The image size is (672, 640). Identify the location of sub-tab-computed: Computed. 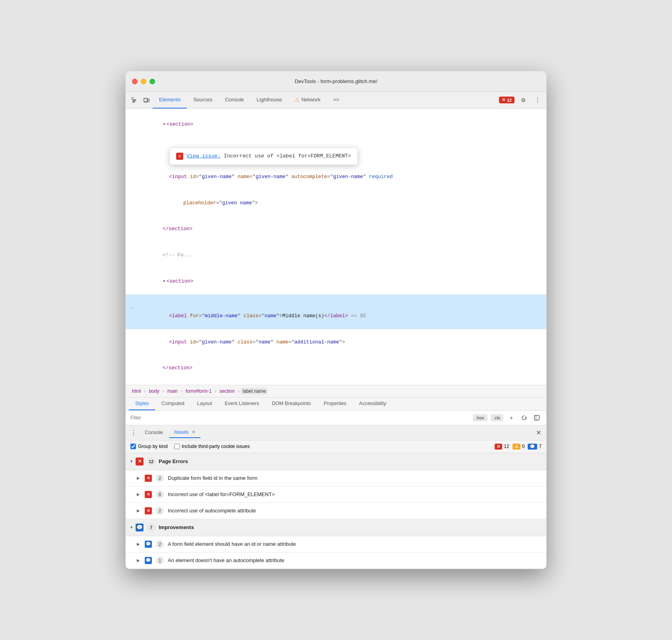
(173, 404).